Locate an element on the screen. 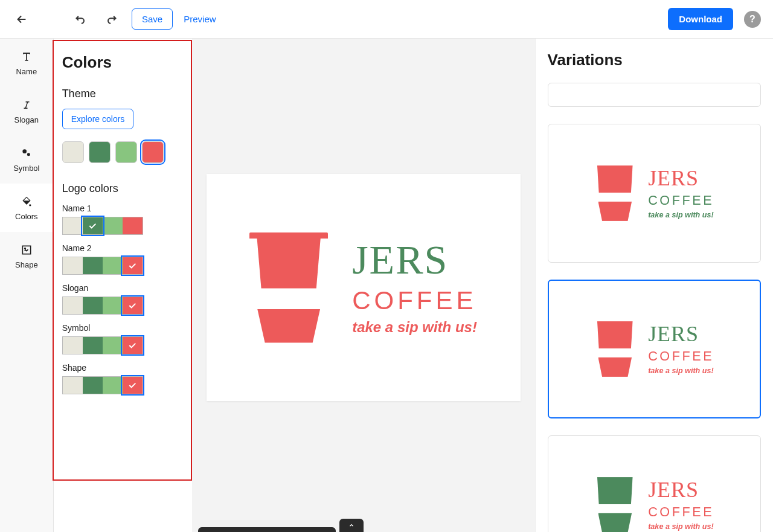  color-group-label: Name 2 is located at coordinates (122, 248).